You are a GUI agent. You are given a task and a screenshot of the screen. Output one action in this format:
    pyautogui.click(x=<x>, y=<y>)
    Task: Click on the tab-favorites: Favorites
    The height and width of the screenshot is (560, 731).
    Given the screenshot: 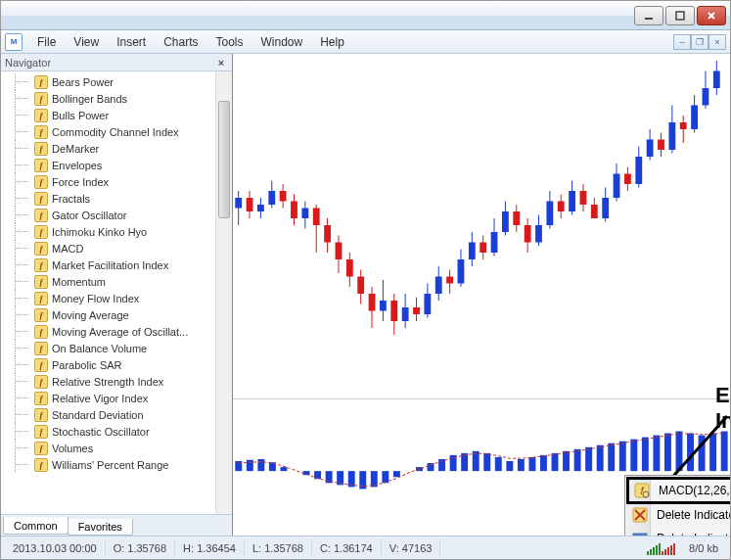 What is the action you would take?
    pyautogui.click(x=100, y=527)
    